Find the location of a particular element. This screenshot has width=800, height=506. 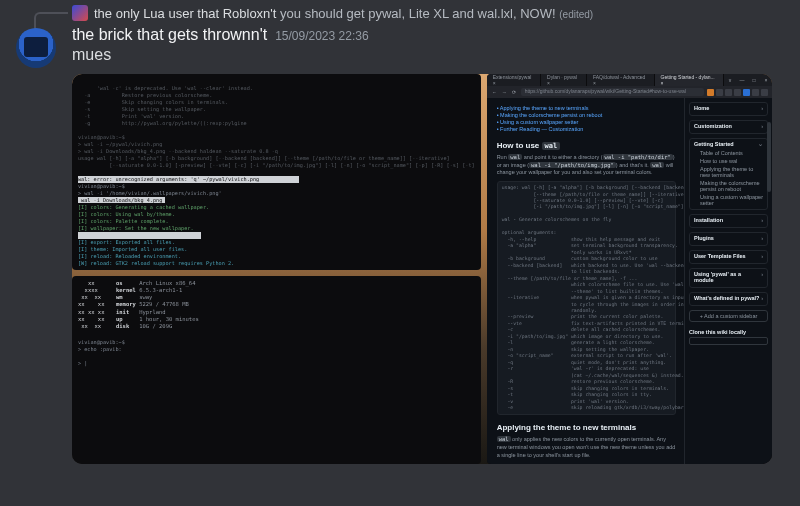

wiki-toc-list: Applying the theme to new terminals Maki… is located at coordinates (586, 121).